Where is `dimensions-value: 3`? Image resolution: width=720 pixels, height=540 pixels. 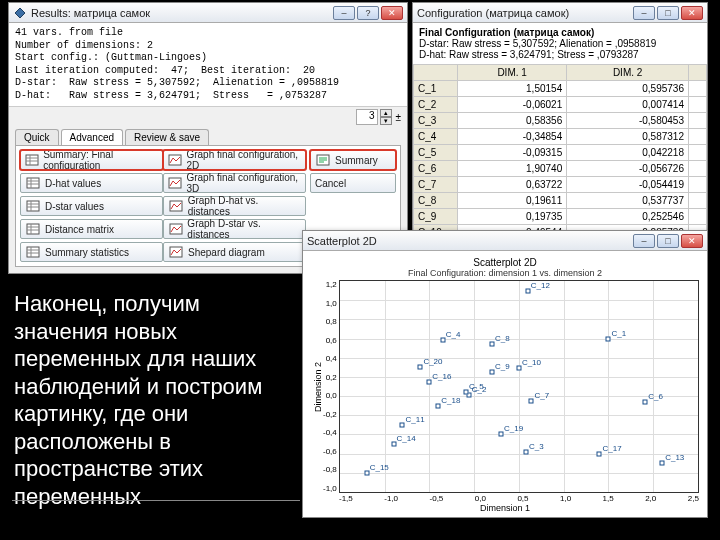 dimensions-value: 3 is located at coordinates (367, 117).